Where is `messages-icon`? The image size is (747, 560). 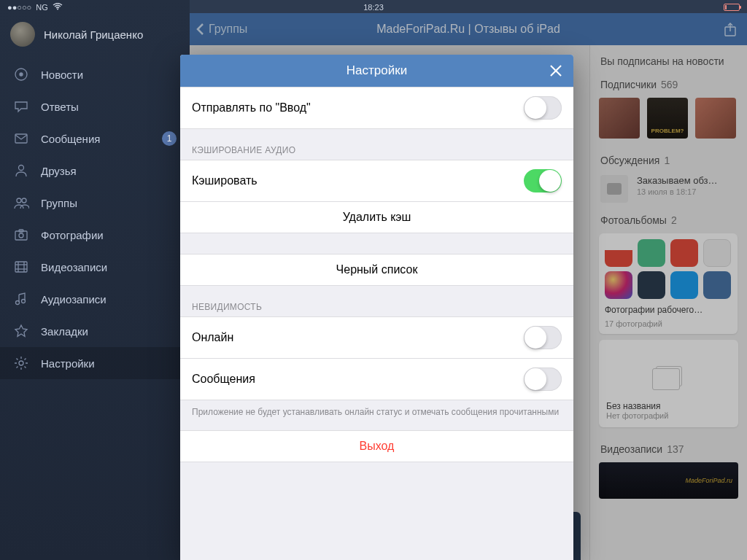 messages-icon is located at coordinates (21, 139).